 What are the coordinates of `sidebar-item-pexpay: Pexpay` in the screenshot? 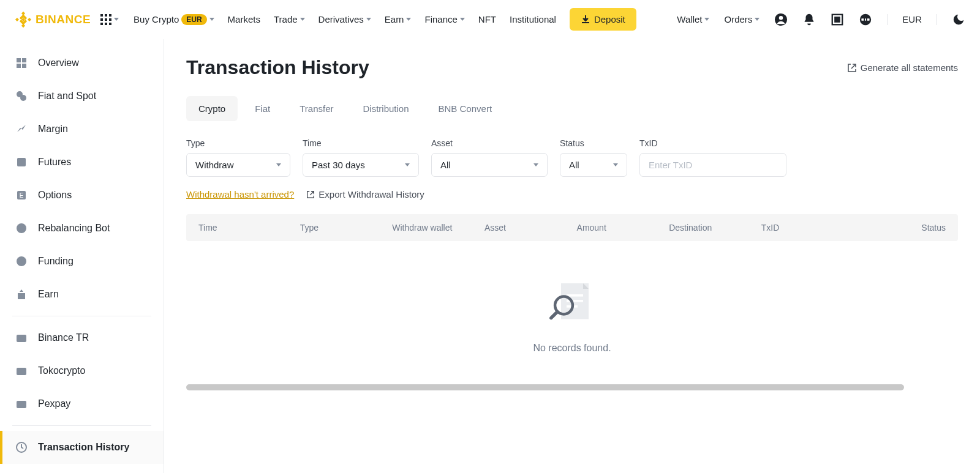 It's located at (82, 404).